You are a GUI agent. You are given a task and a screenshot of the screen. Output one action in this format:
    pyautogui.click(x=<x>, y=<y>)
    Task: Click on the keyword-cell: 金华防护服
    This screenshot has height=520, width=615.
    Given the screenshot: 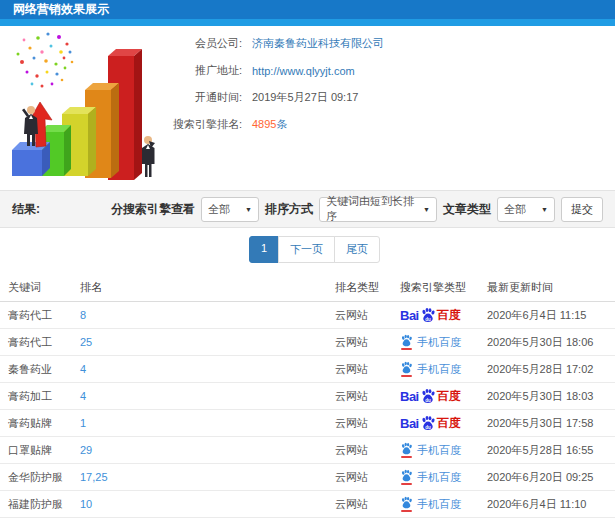 What is the action you would take?
    pyautogui.click(x=40, y=478)
    